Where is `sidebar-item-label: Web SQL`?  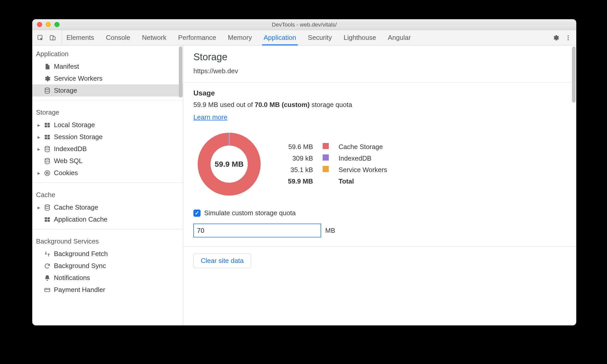
sidebar-item-label: Web SQL is located at coordinates (68, 161).